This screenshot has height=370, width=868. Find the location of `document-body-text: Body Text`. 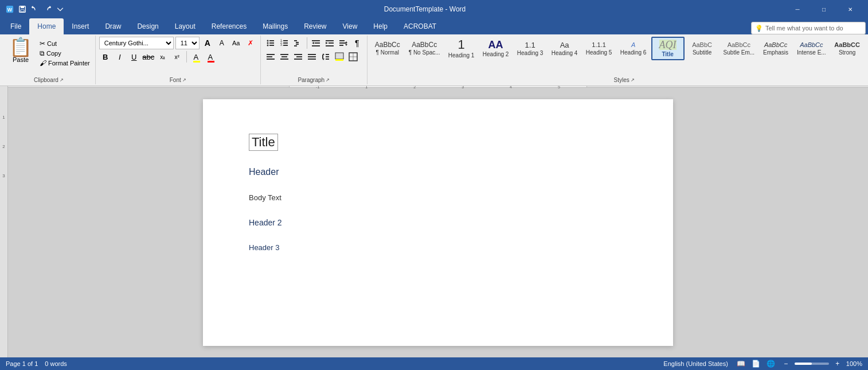

document-body-text: Body Text is located at coordinates (438, 197).